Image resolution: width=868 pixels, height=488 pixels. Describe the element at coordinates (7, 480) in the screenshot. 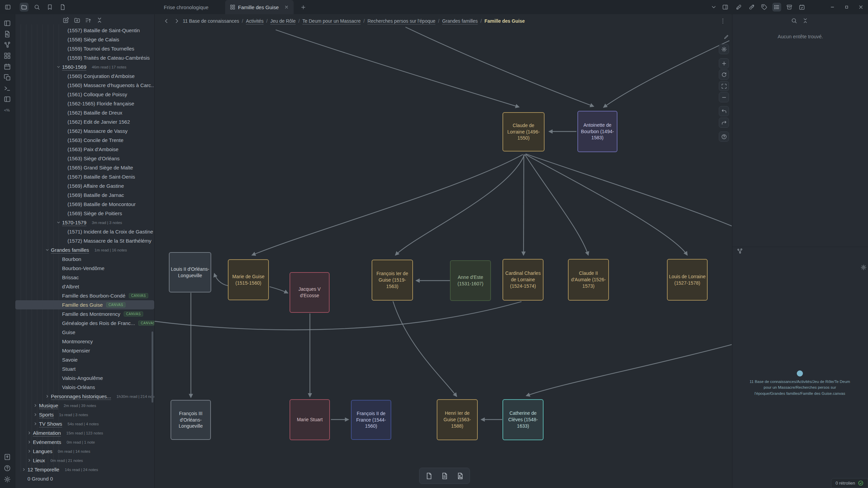

I see `settings-icon` at that location.